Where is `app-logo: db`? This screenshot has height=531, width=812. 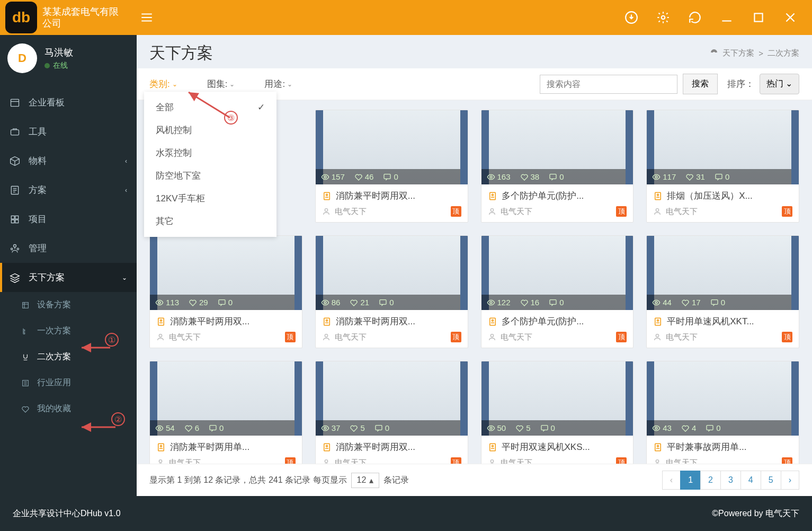
app-logo: db is located at coordinates (21, 17).